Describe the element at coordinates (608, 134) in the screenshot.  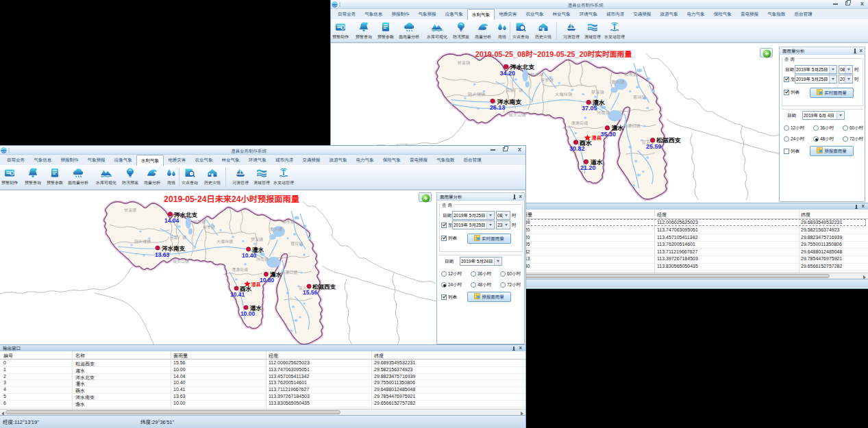
I see `svg-text: 35.30` at that location.